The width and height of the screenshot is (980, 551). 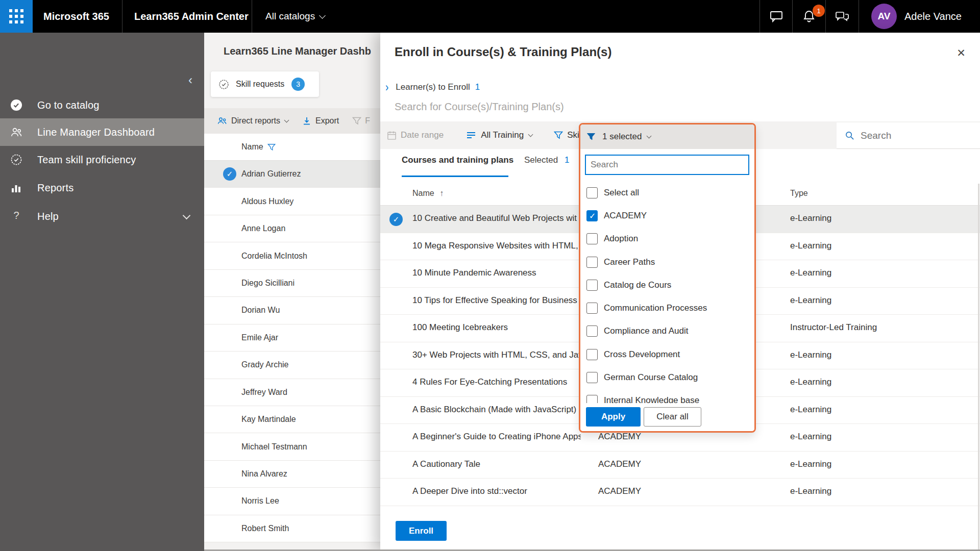 What do you see at coordinates (292, 529) in the screenshot?
I see `direct-report-row: ✓ Robert Smith` at bounding box center [292, 529].